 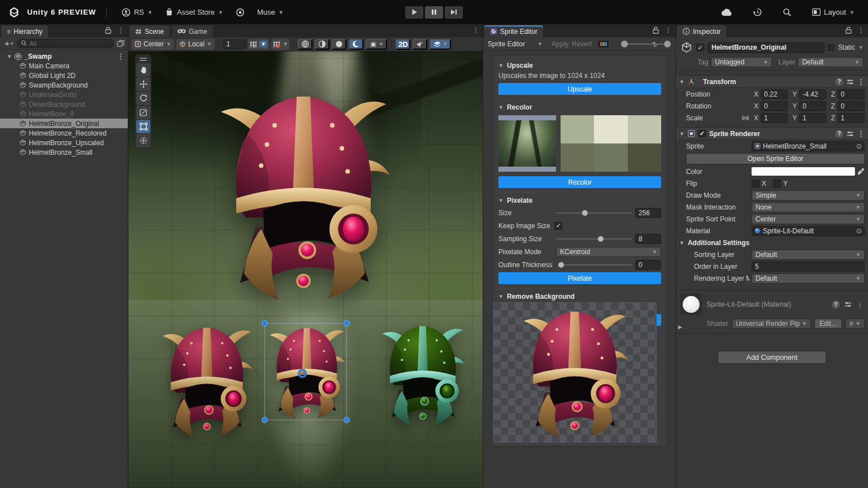 What do you see at coordinates (772, 357) in the screenshot?
I see `add-component-button: Add Component` at bounding box center [772, 357].